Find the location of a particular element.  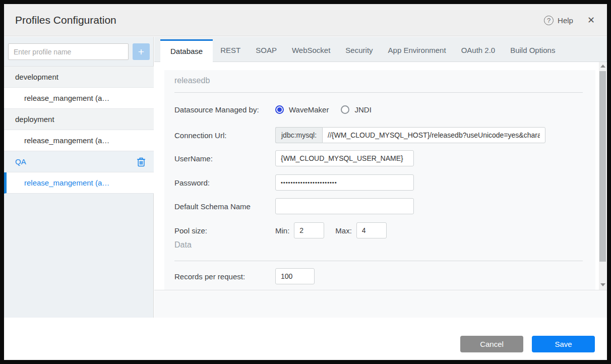

sidebar-item-release-mangement-deploy: release_mangement (a… is located at coordinates (79, 141).